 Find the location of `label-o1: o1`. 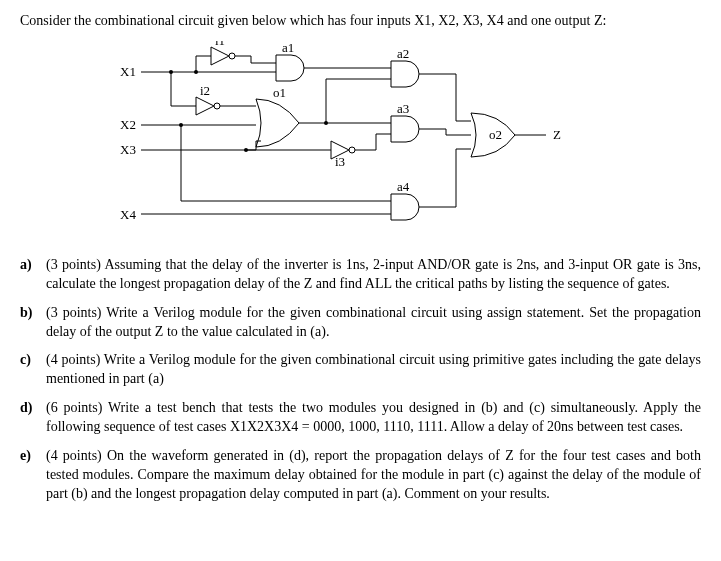

label-o1: o1 is located at coordinates (280, 92).